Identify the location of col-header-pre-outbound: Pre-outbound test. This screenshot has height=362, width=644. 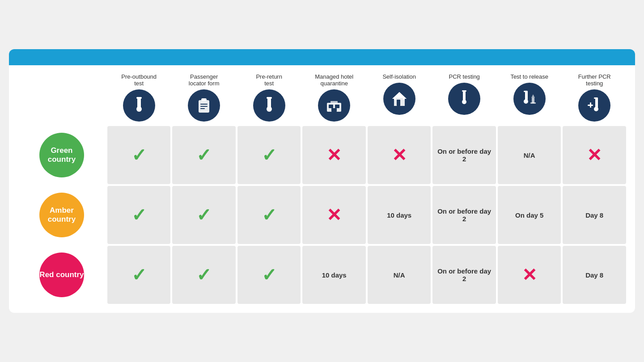
(139, 98).